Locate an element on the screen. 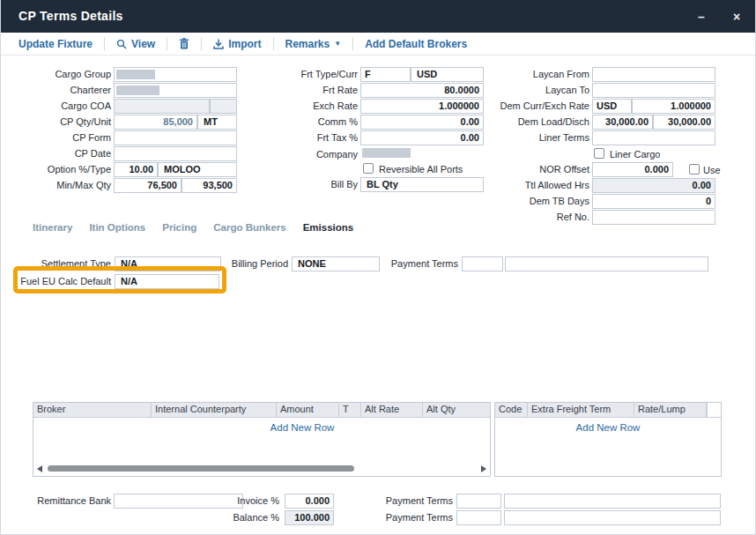 The image size is (756, 535). column-header-extra-freight-term: Extra Freight Term is located at coordinates (582, 410).